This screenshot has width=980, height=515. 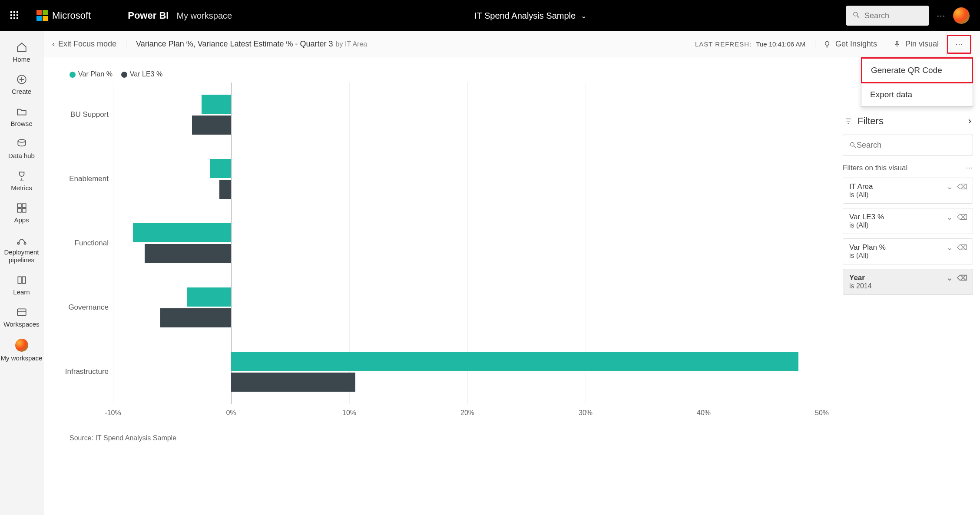 I want to click on header-divider, so click(x=118, y=16).